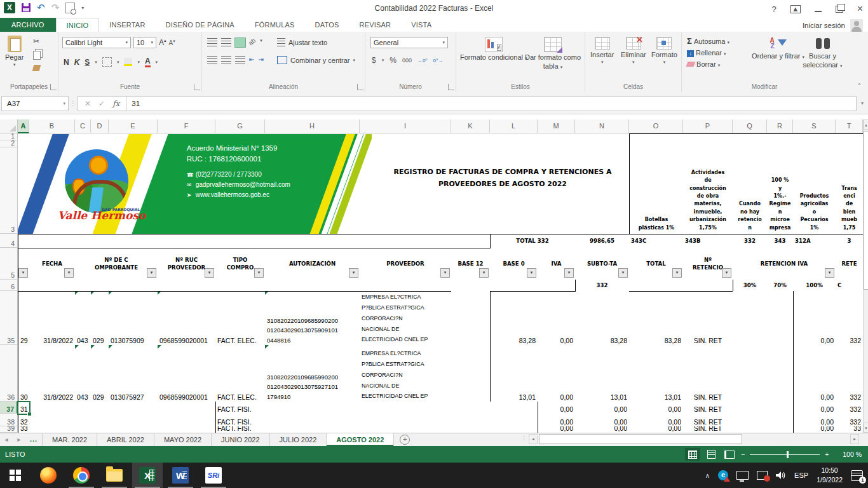 Image resolution: width=868 pixels, height=488 pixels. I want to click on sheet-tab-julio-2022: JULIO 2022, so click(299, 440).